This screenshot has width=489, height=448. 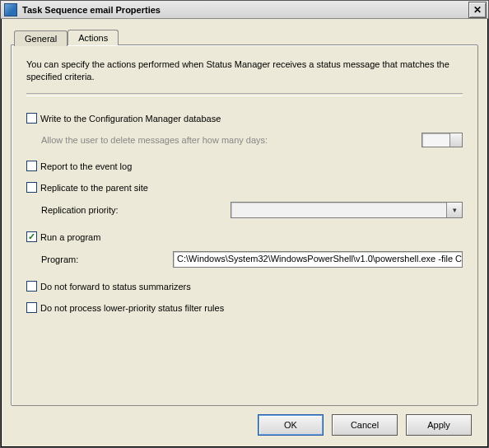 What do you see at coordinates (244, 422) in the screenshot?
I see `dialog-buttons: OK Cancel Apply` at bounding box center [244, 422].